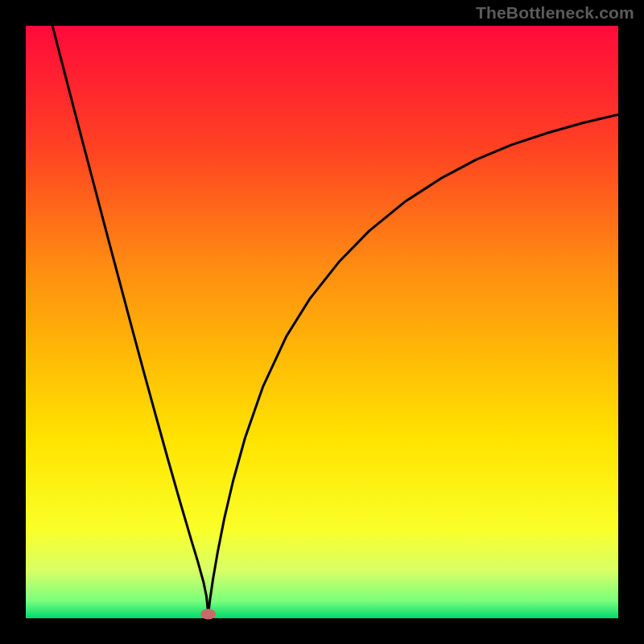 The image size is (644, 644). What do you see at coordinates (208, 613) in the screenshot?
I see `optimal-point-marker` at bounding box center [208, 613].